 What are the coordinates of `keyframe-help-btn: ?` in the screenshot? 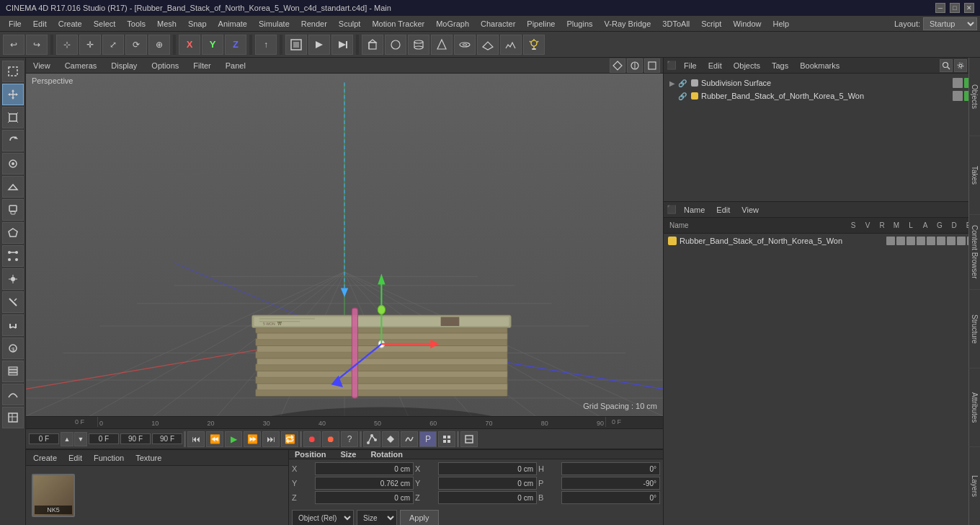 It's located at (349, 439).